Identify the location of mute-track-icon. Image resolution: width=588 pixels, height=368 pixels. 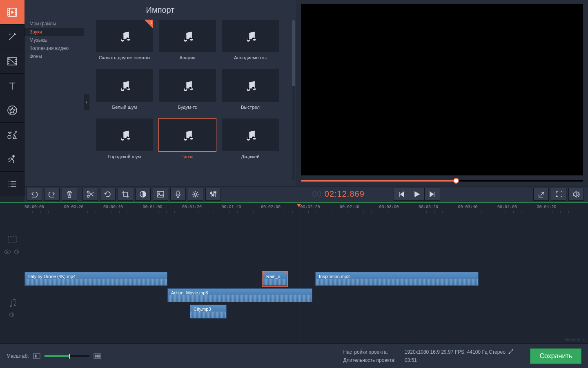
(17, 252).